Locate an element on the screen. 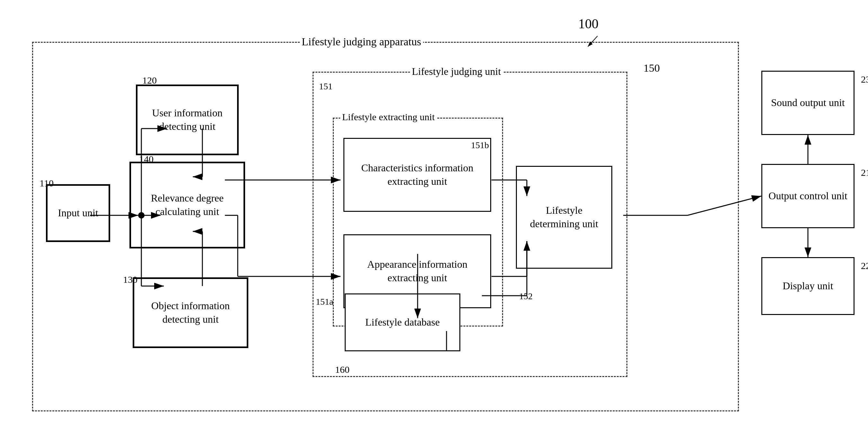 Image resolution: width=868 pixels, height=431 pixels. output-control-label: Output control unit is located at coordinates (808, 196).